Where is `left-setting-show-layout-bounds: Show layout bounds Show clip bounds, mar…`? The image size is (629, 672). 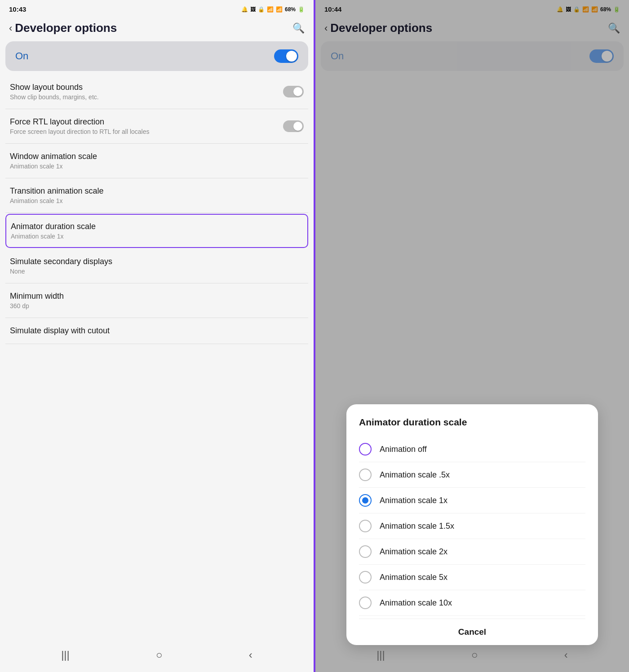
left-setting-show-layout-bounds: Show layout bounds Show clip bounds, mar… is located at coordinates (157, 92).